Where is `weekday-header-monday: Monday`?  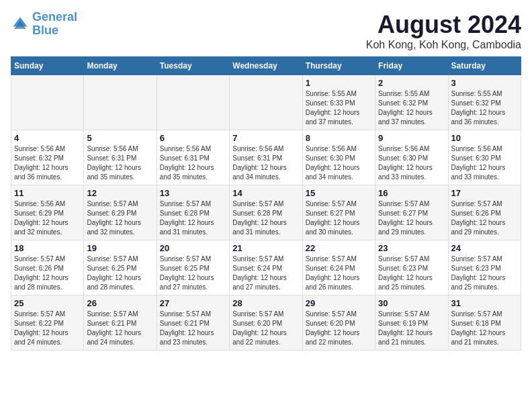 weekday-header-monday: Monday is located at coordinates (120, 66).